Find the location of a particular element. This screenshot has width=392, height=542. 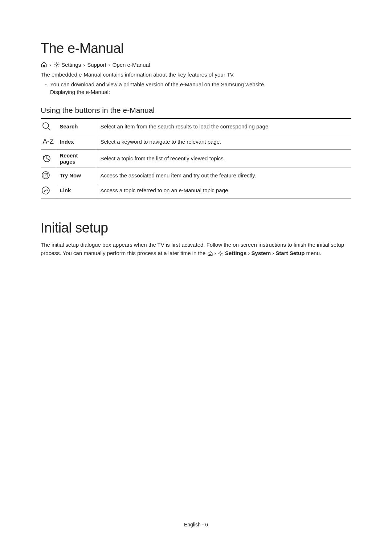

buttons-table: Search Select an item from the search re… is located at coordinates (196, 158).